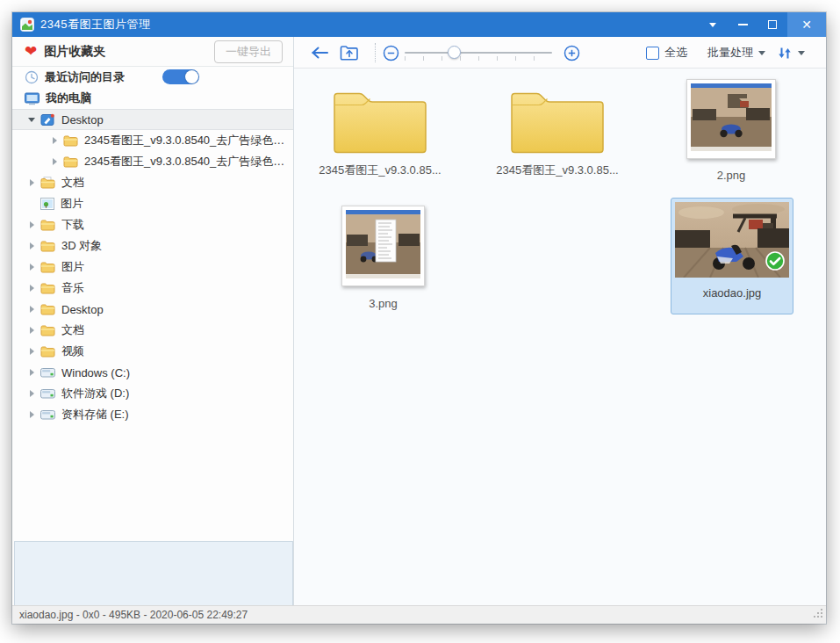 Image resolution: width=840 pixels, height=643 pixels. Describe the element at coordinates (732, 176) in the screenshot. I see `file-name: 2.png` at that location.